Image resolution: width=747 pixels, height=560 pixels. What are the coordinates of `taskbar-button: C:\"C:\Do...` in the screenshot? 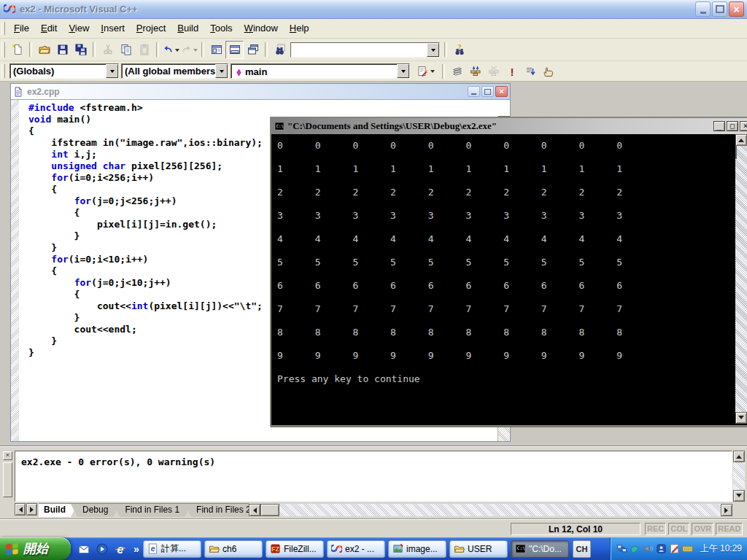 It's located at (540, 549).